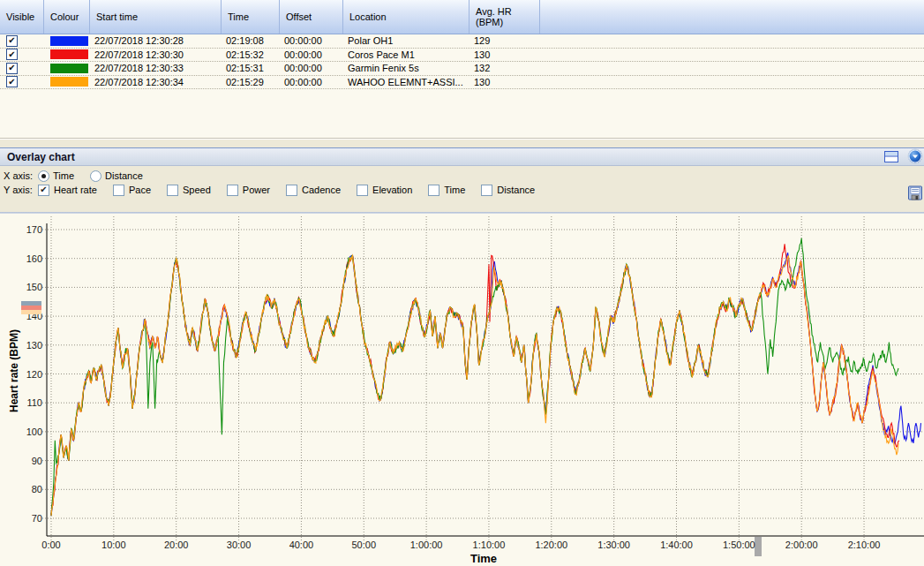 The height and width of the screenshot is (566, 924). I want to click on y-axis-controls: Y axis: ✔Heart ratePaceSpeedPowerCadence…, so click(275, 190).